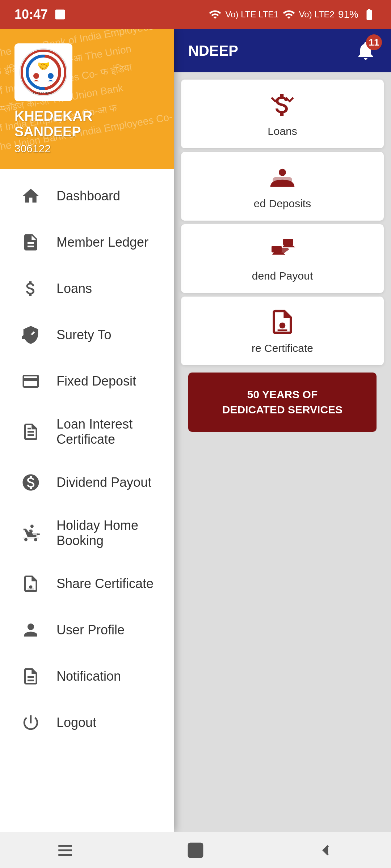 This screenshot has height=868, width=391. I want to click on menu-item-dashboard: Dashboard, so click(87, 196).